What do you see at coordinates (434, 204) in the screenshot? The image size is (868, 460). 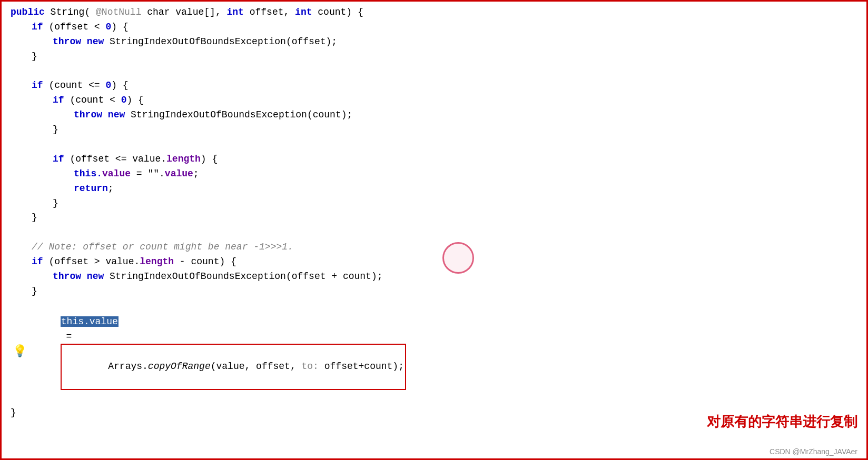 I see `code-line-14: }` at bounding box center [434, 204].